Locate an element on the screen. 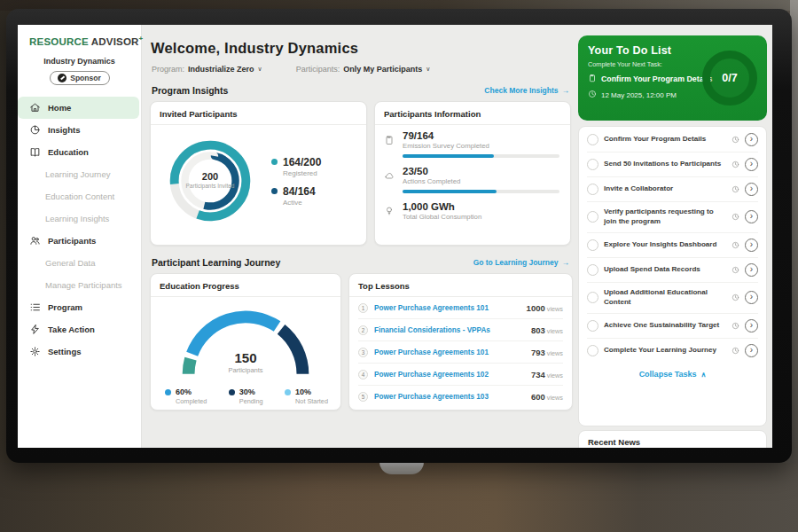 The image size is (798, 532). card-title: Education Progress is located at coordinates (246, 286).